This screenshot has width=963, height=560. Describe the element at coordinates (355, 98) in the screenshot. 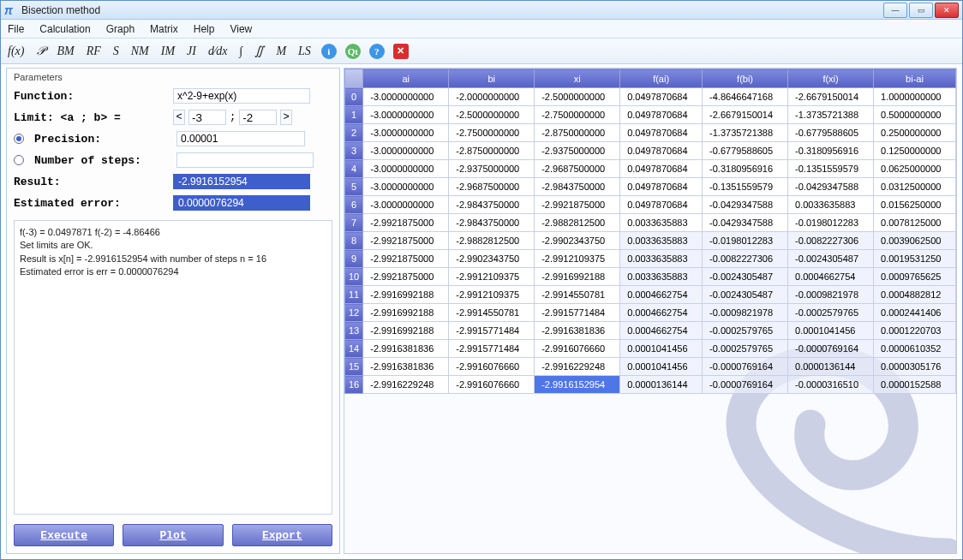

I see `row-index: 0` at that location.